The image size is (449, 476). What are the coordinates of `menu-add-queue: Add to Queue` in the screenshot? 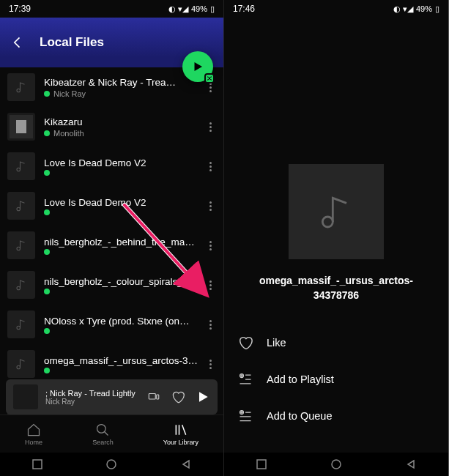 It's located at (336, 416).